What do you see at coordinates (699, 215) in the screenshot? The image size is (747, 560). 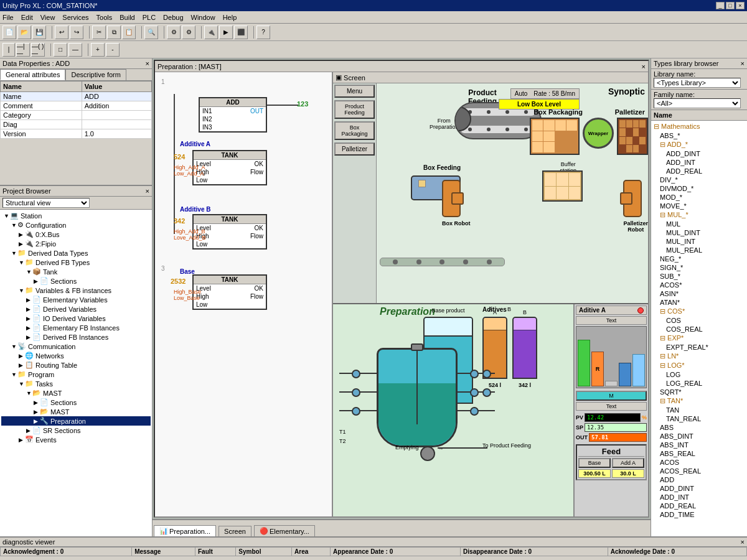 I see `lib-item-mul--: ⊟ MUL_*` at bounding box center [699, 215].